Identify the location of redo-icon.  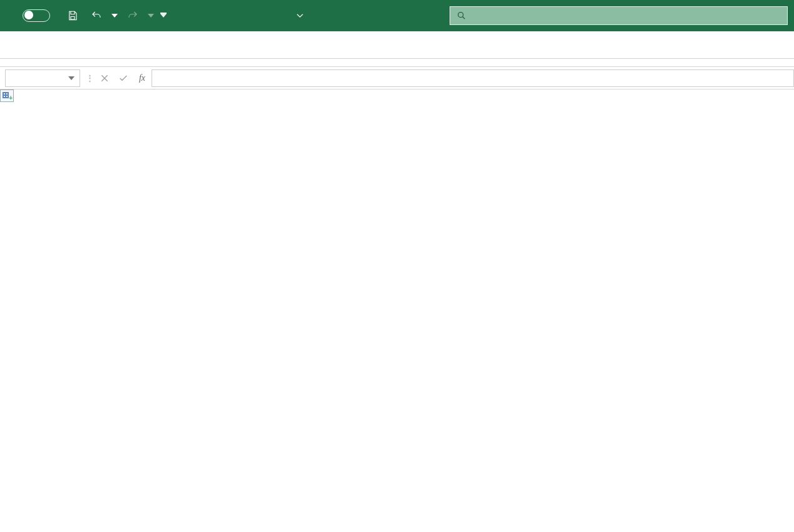
(133, 16).